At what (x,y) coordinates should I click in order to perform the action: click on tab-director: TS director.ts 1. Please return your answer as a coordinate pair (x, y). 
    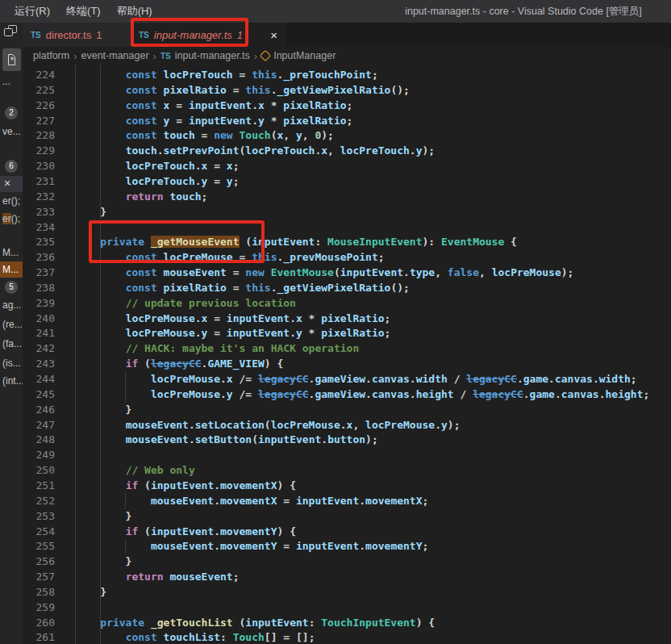
    Looking at the image, I should click on (77, 35).